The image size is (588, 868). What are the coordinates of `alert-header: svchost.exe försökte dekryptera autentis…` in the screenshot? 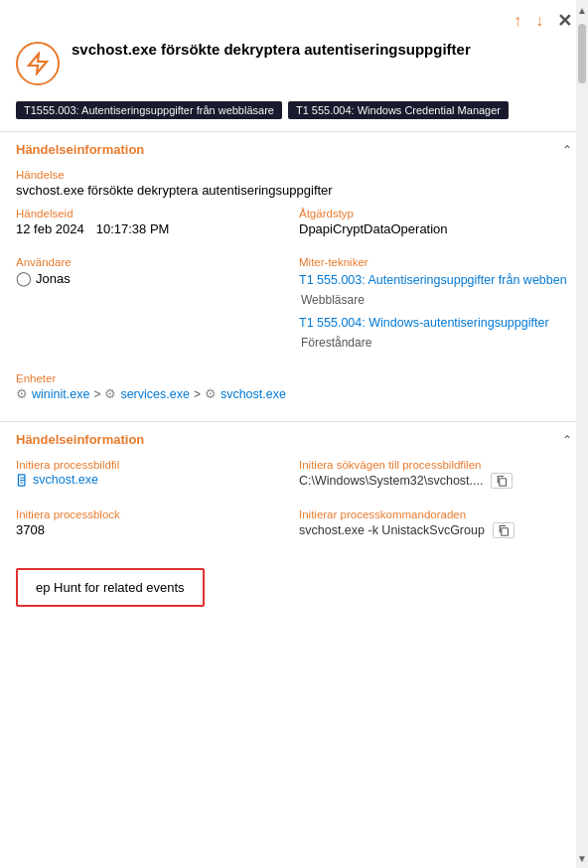 It's located at (294, 69).